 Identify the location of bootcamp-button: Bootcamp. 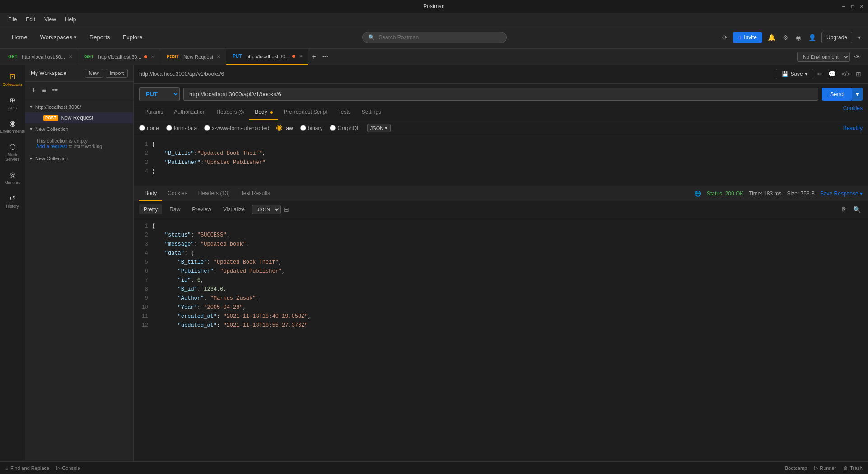
(796, 468).